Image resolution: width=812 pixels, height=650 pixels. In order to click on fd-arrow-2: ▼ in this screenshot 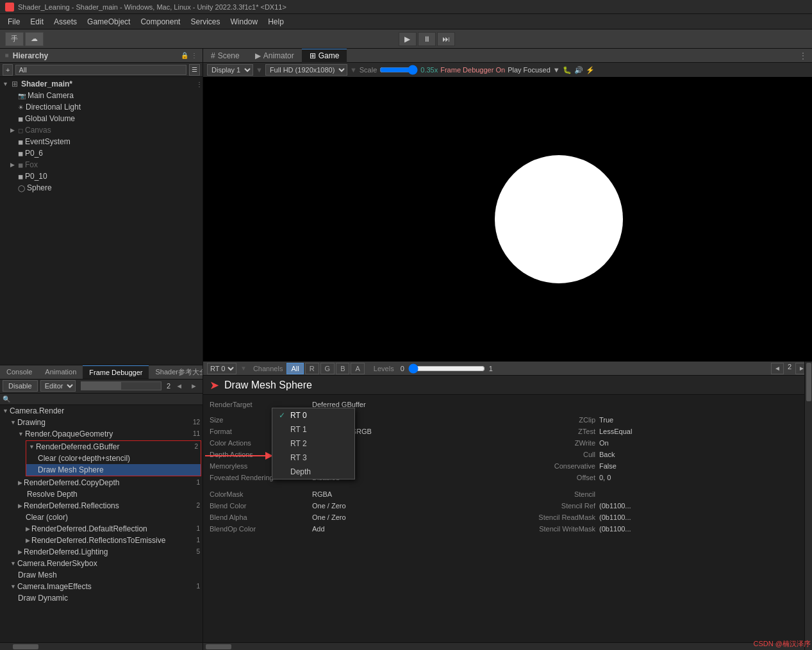, I will do `click(21, 434)`.